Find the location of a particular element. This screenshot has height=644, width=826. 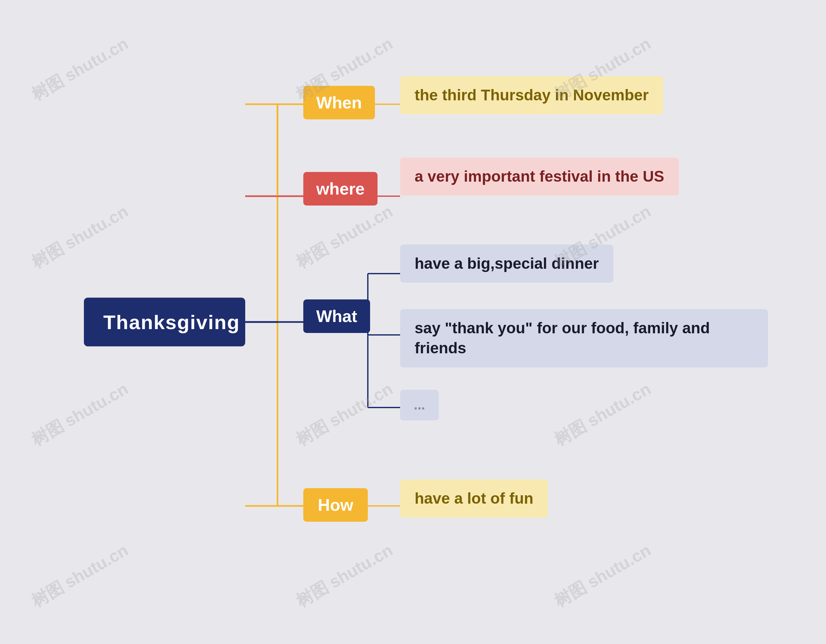

how-text: have a lot of fun is located at coordinates (474, 498).